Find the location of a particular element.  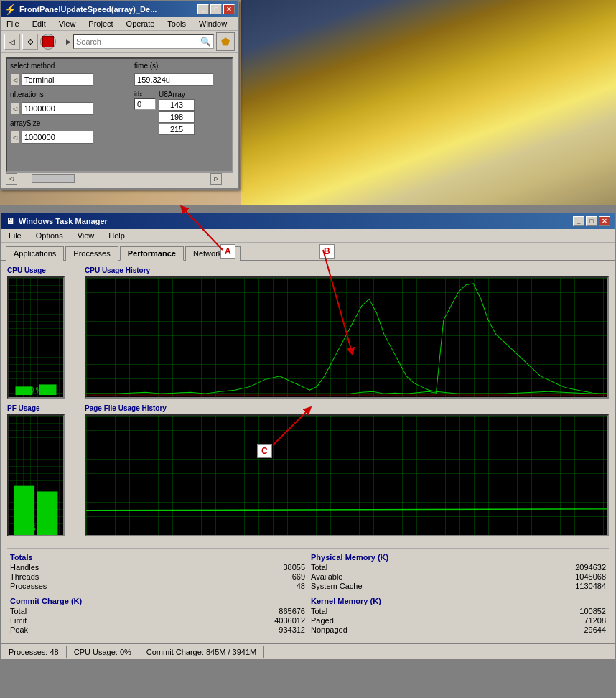

physical-memory-title: Physical Memory (K) is located at coordinates (458, 557).